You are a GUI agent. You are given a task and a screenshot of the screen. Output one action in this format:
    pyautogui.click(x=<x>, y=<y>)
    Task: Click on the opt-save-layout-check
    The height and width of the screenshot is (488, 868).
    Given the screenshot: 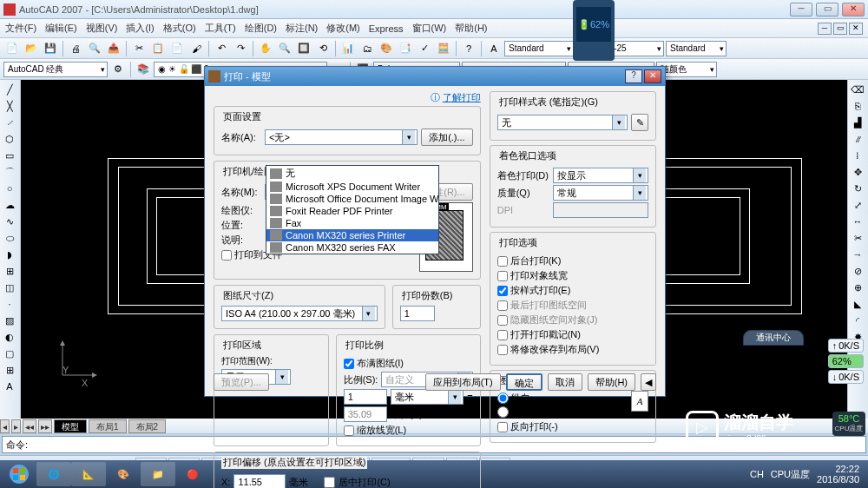 What is the action you would take?
    pyautogui.click(x=503, y=350)
    